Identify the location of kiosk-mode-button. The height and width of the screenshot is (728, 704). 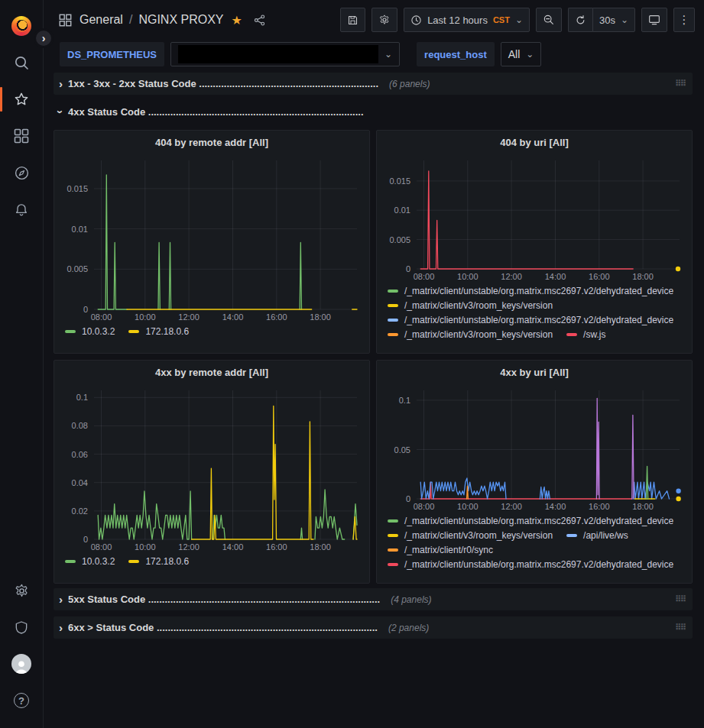
(654, 20).